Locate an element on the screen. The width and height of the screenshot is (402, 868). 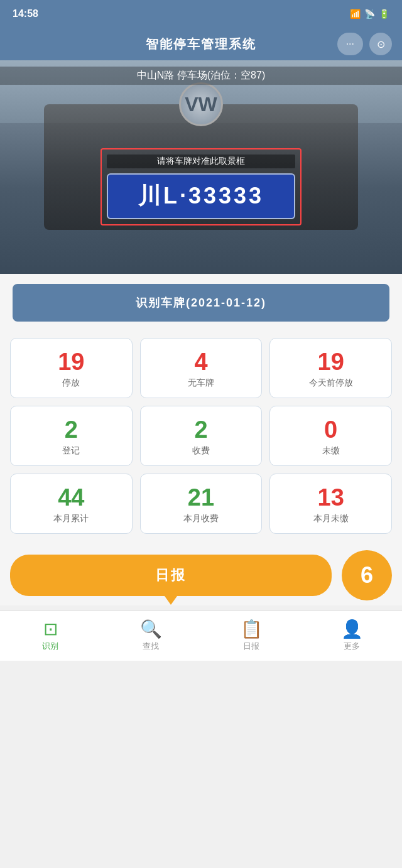
nav-label-search: 查找 is located at coordinates (151, 646).